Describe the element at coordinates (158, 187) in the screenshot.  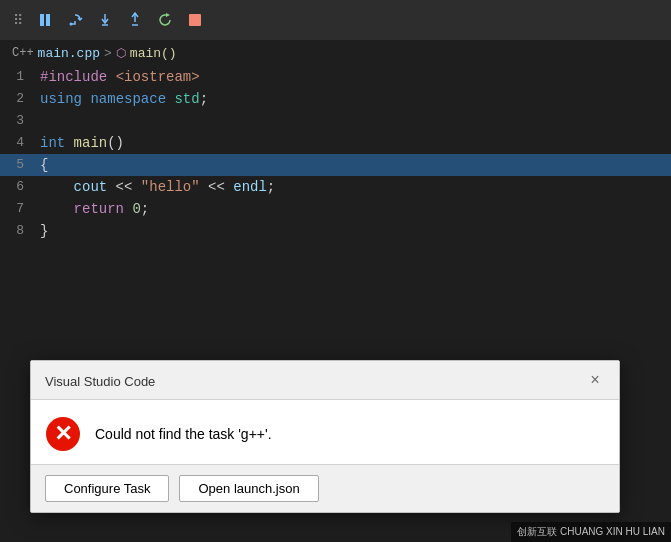
I see `code-6: cout << "hello" << endl;` at that location.